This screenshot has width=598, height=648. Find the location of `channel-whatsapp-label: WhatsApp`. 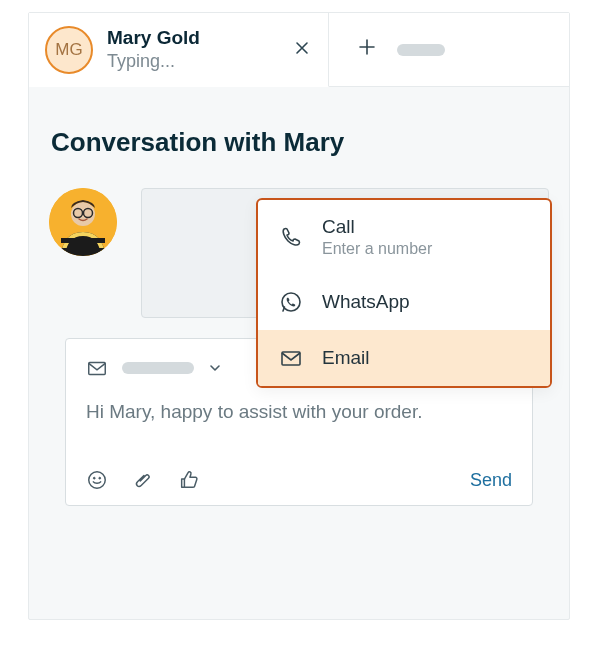

channel-whatsapp-label: WhatsApp is located at coordinates (366, 302).